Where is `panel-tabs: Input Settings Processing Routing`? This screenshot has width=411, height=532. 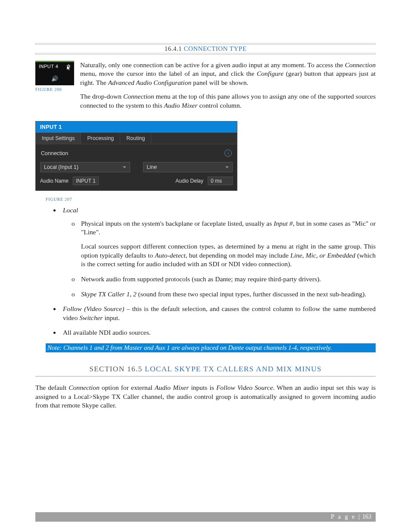
panel-tabs: Input Settings Processing Routing is located at coordinates (136, 139).